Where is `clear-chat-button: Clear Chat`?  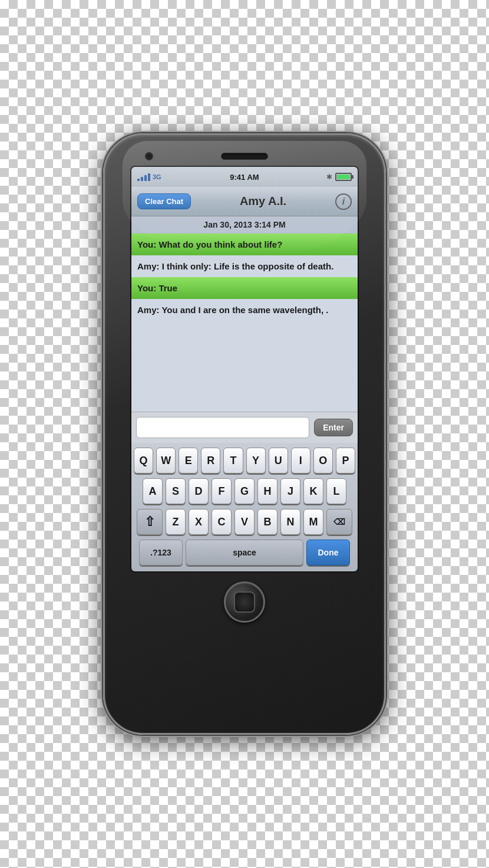
clear-chat-button: Clear Chat is located at coordinates (164, 202).